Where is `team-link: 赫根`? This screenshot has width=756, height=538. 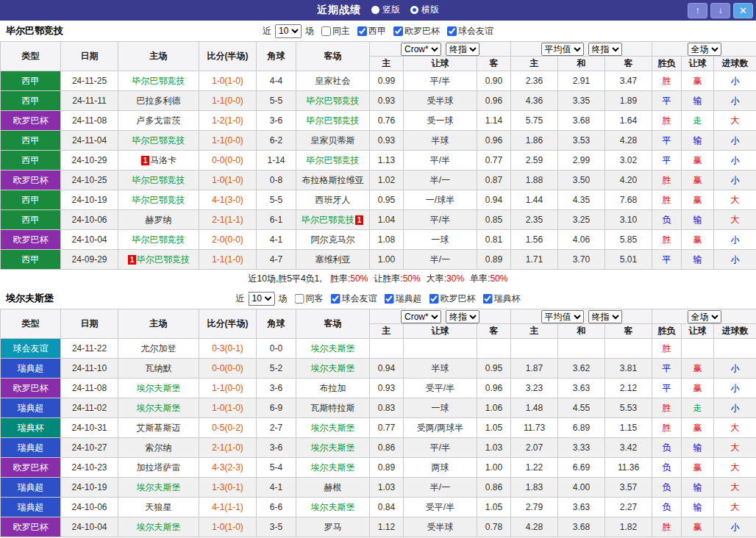 team-link: 赫根 is located at coordinates (333, 487).